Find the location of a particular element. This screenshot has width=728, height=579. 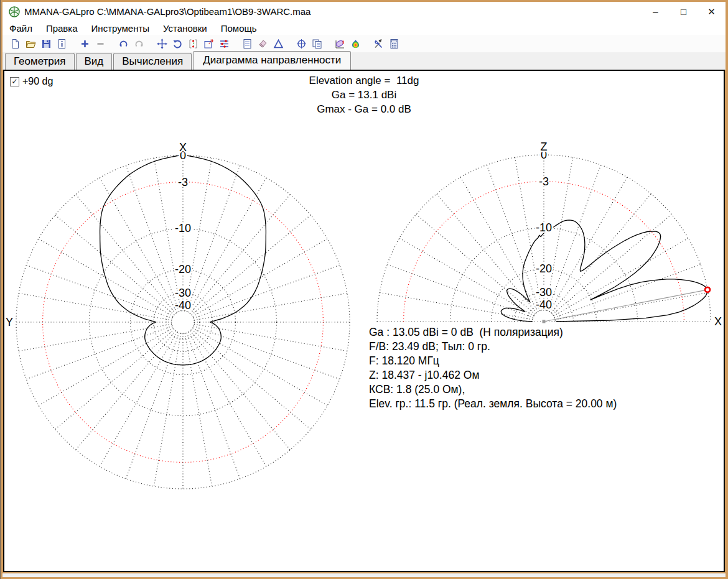

toolbar-redo-icon is located at coordinates (139, 44).